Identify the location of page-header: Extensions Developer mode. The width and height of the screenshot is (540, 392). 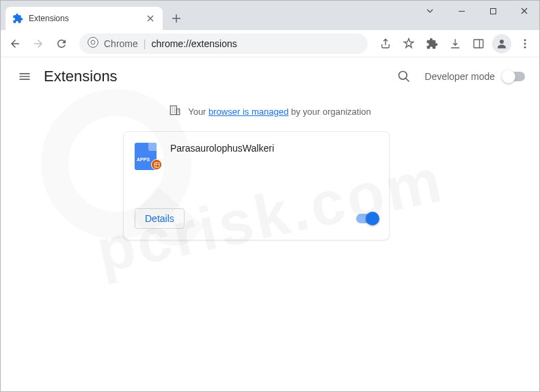
(270, 76).